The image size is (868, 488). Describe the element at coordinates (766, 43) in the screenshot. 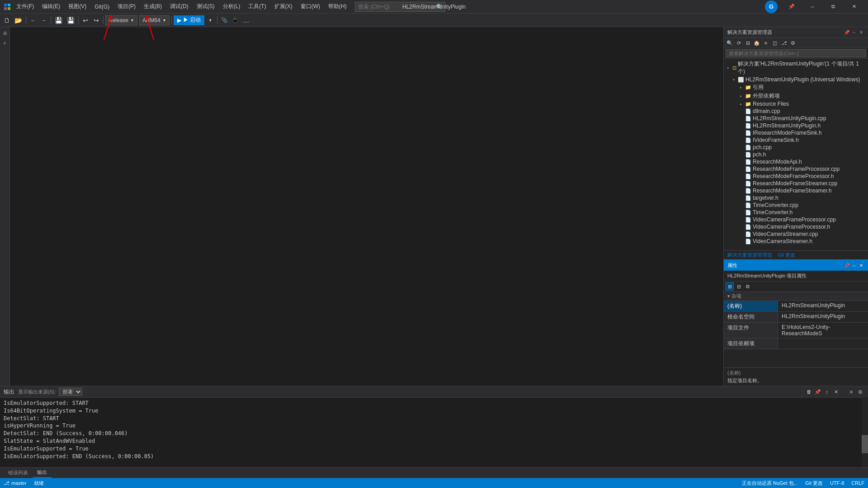

I see `sol-filter-button: ≡` at that location.